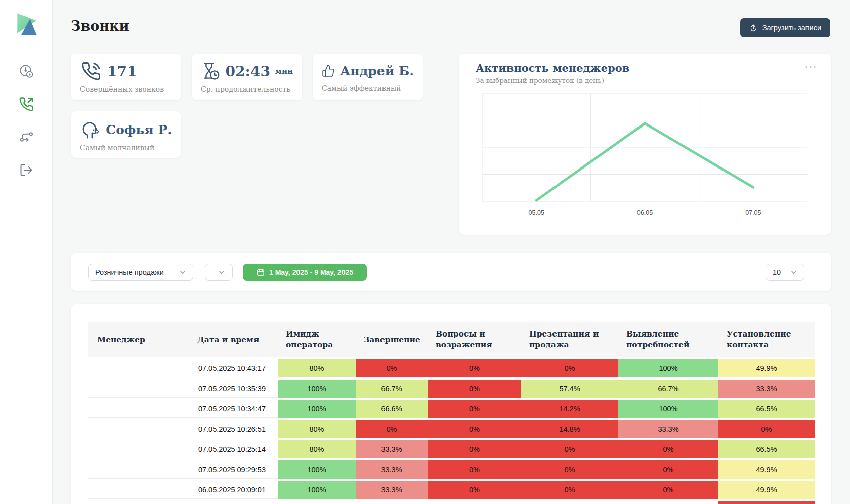  What do you see at coordinates (231, 368) in the screenshot?
I see `cell-datetime: 07.05.2025 10:43:17` at bounding box center [231, 368].